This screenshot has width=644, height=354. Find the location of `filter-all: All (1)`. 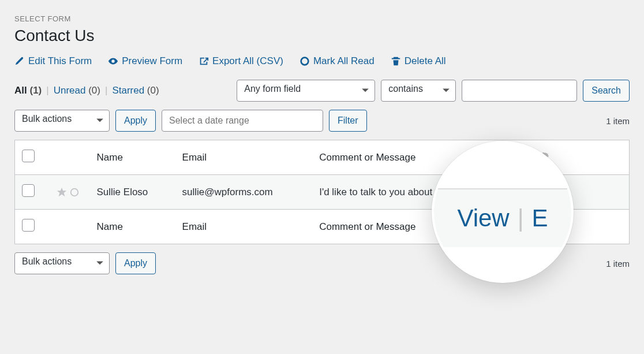

filter-all: All (1) is located at coordinates (28, 91).